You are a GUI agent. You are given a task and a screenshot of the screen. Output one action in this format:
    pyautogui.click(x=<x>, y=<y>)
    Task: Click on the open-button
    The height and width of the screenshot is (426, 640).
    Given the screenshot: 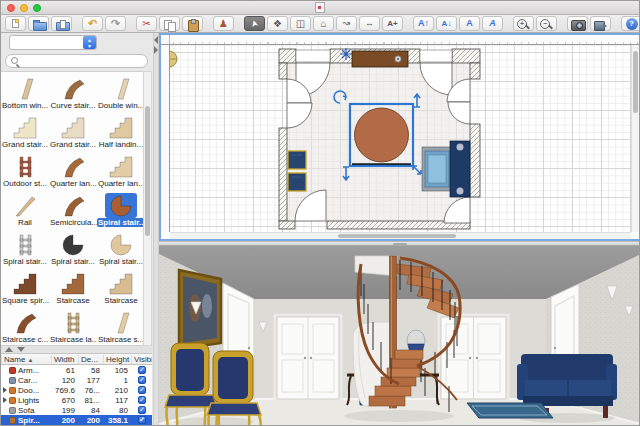 What is the action you would take?
    pyautogui.click(x=38, y=24)
    